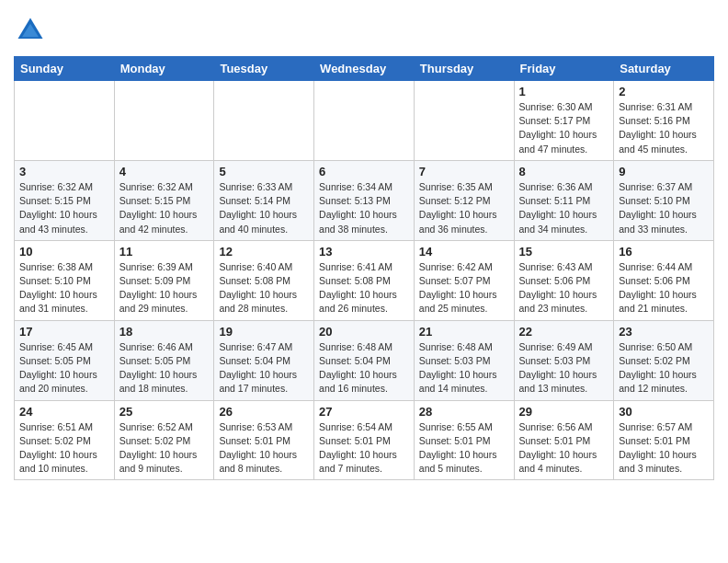 The image size is (728, 563). What do you see at coordinates (364, 69) in the screenshot?
I see `calendar-header-row: SundayMondayTuesdayWednesdayThursdayFrid…` at bounding box center [364, 69].